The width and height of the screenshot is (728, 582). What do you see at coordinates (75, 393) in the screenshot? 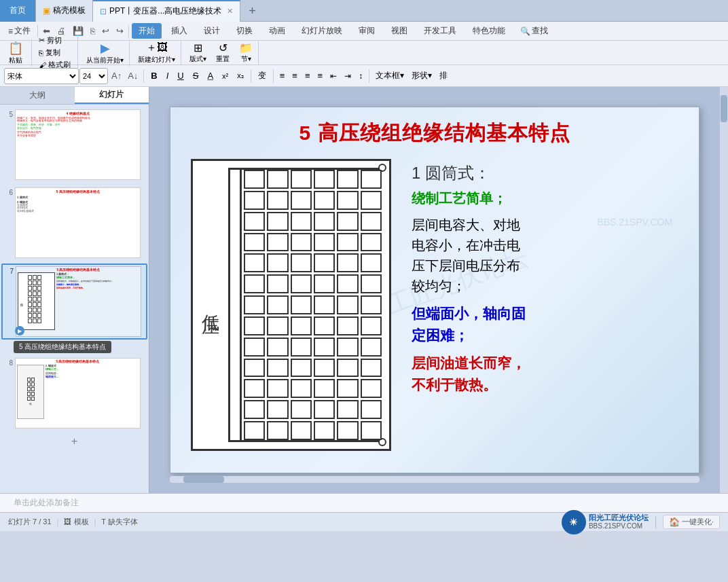
I see `slide-item-8: 8 5 高压绕组绝缘结构基本特点` at bounding box center [75, 393].